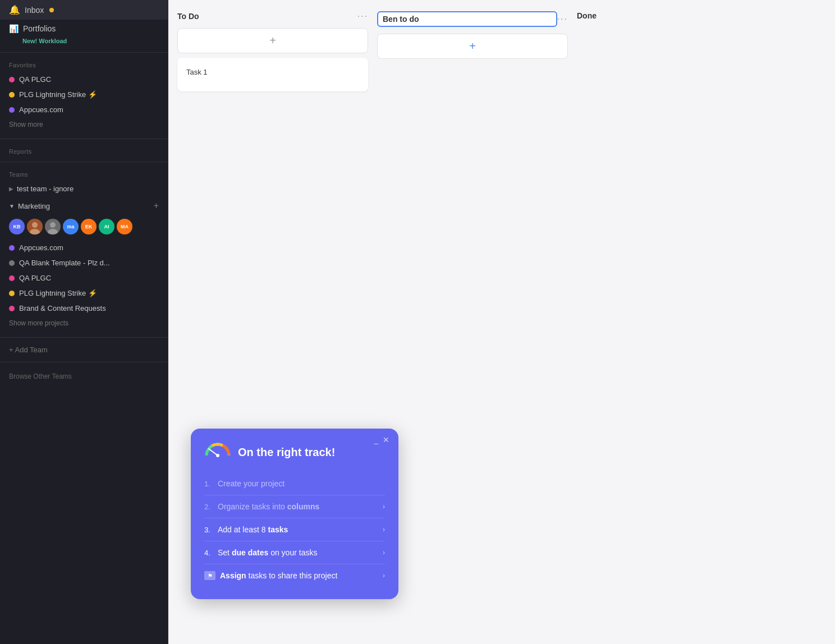  Describe the element at coordinates (125, 227) in the screenshot. I see `avatar-ma2: MA` at that location.